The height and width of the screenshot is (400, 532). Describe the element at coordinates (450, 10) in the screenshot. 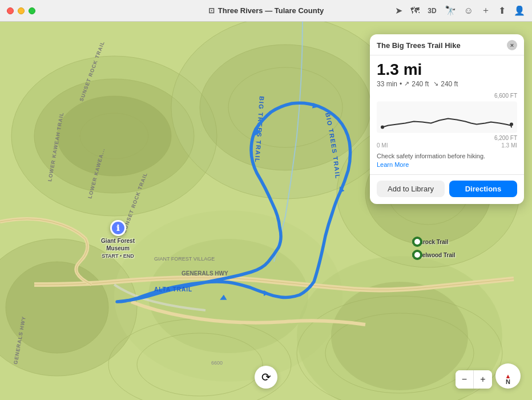

I see `binoculars-icon: 🔭` at that location.